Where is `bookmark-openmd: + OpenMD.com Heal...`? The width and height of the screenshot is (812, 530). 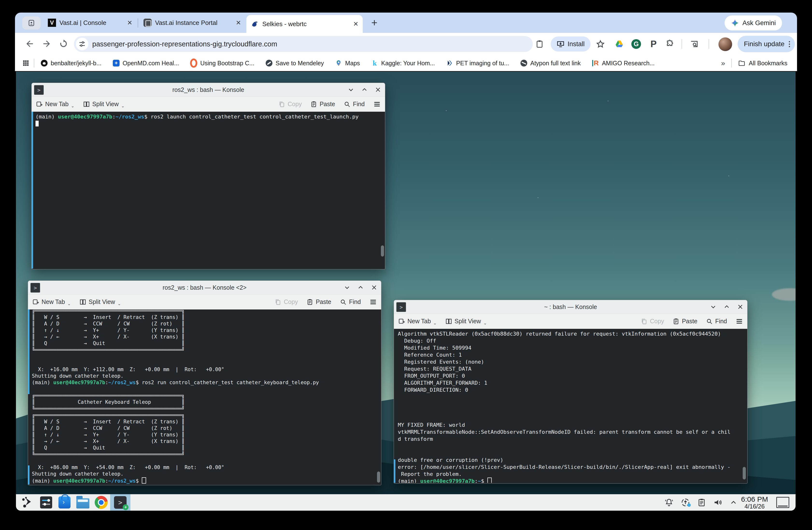
bookmark-openmd: + OpenMD.com Heal... is located at coordinates (146, 63).